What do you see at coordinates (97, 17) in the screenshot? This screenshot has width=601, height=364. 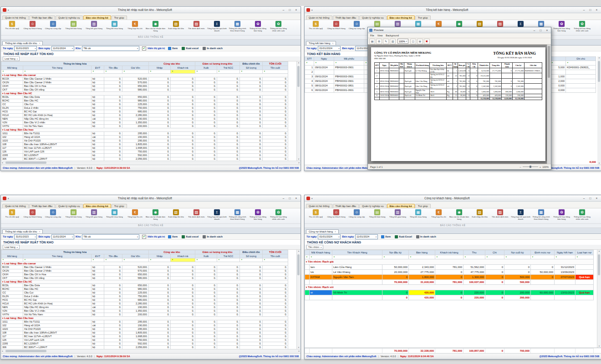 I see `menu-tab-4: Báo cáo thống kê` at bounding box center [97, 17].